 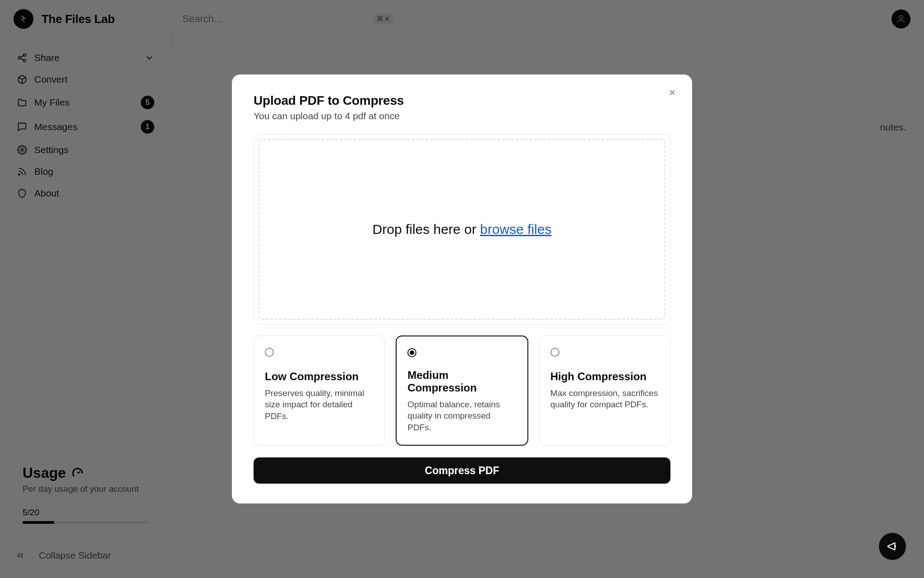 I want to click on option-desc: Preserves quality, minimal size impact f…, so click(x=319, y=405).